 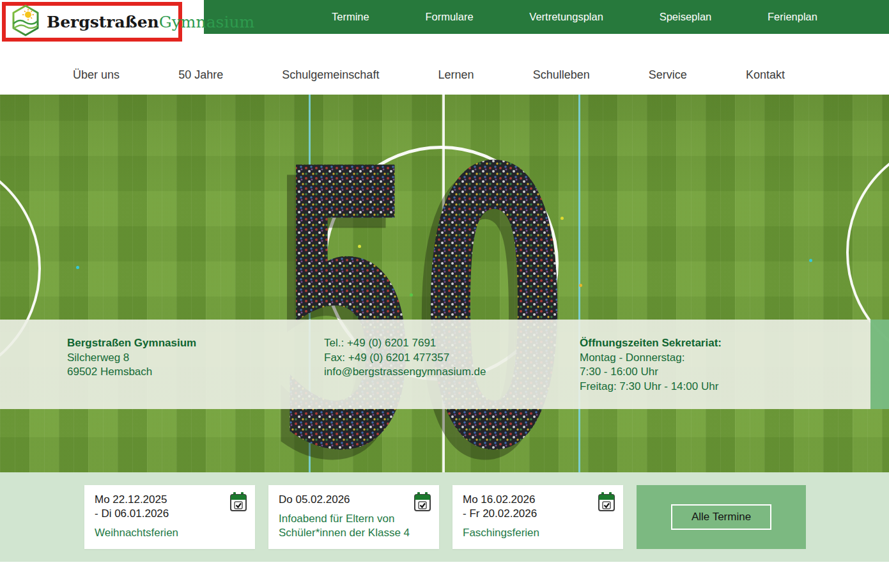 I want to click on office-hours-title: Öffnungszeiten Sekretariat:, so click(x=651, y=344).